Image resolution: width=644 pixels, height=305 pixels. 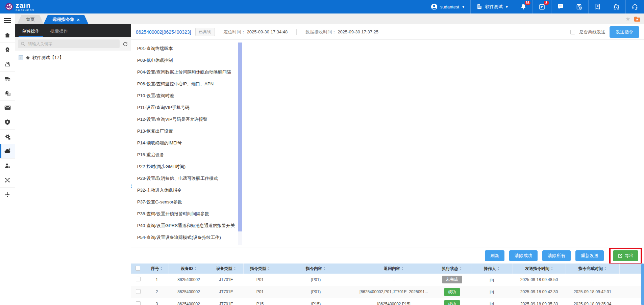 I want to click on chevron-down-icon: ▼, so click(x=463, y=7).